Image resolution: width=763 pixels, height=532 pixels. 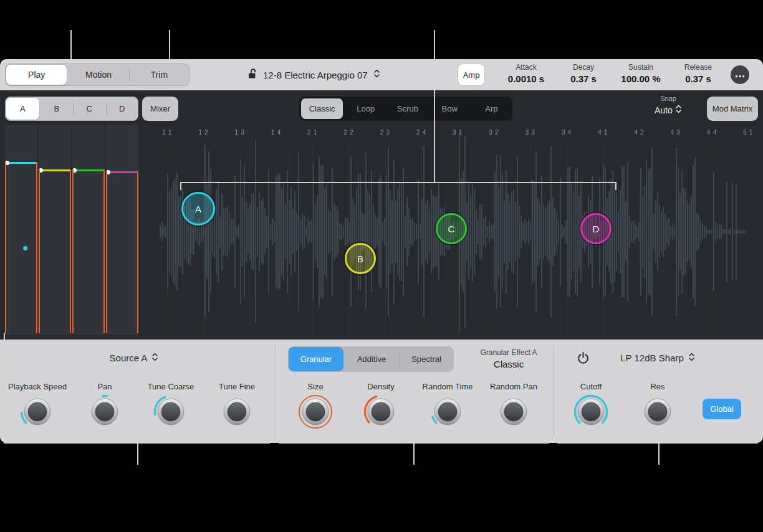 I want to click on mode-tab-bow: Bow, so click(x=450, y=108).